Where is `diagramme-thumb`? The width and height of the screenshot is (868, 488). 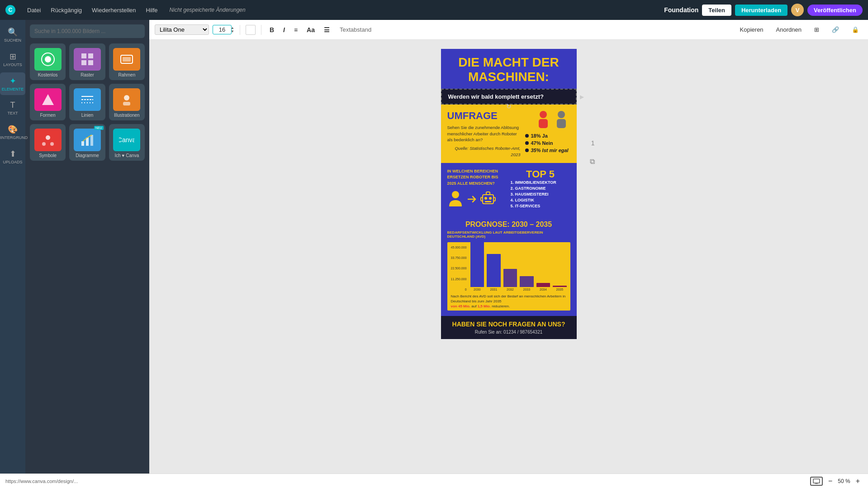 diagramme-thumb is located at coordinates (87, 140).